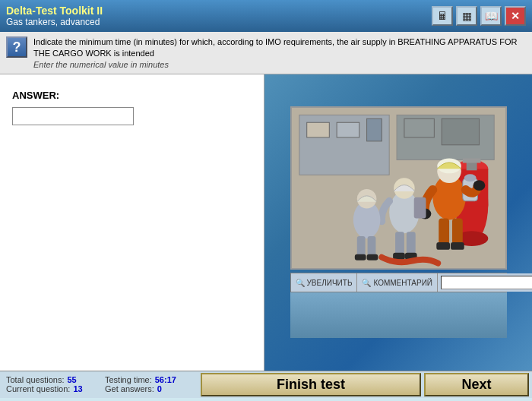 The image size is (532, 401). What do you see at coordinates (491, 16) in the screenshot?
I see `book-icon: 📖` at bounding box center [491, 16].